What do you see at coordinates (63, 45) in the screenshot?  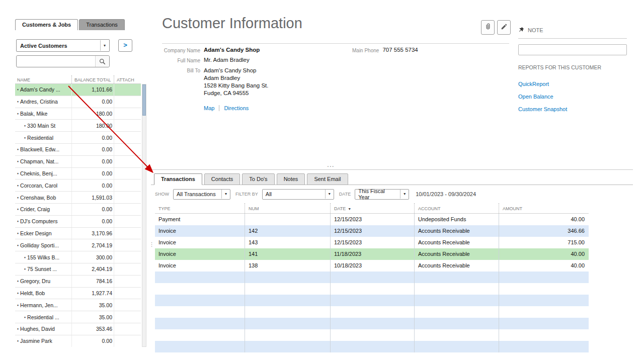 I see `customer-filter-dropdown: Active Customers ▾` at bounding box center [63, 45].